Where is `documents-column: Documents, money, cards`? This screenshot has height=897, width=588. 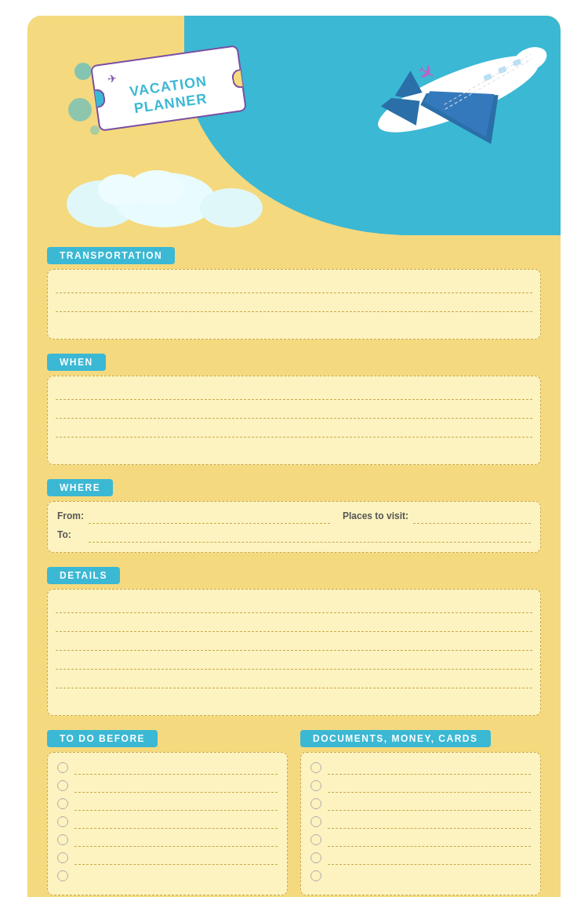 documents-column: Documents, money, cards is located at coordinates (420, 812).